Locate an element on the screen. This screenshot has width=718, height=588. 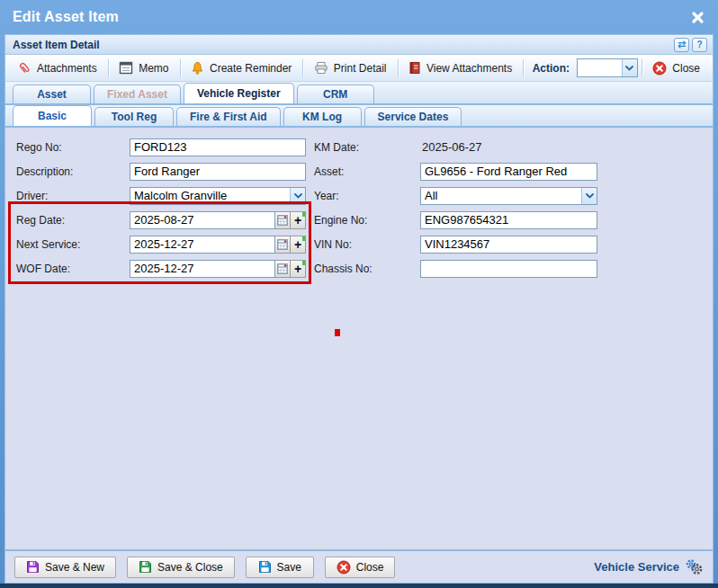
dialog-title: Edit Asset Item is located at coordinates (66, 17).